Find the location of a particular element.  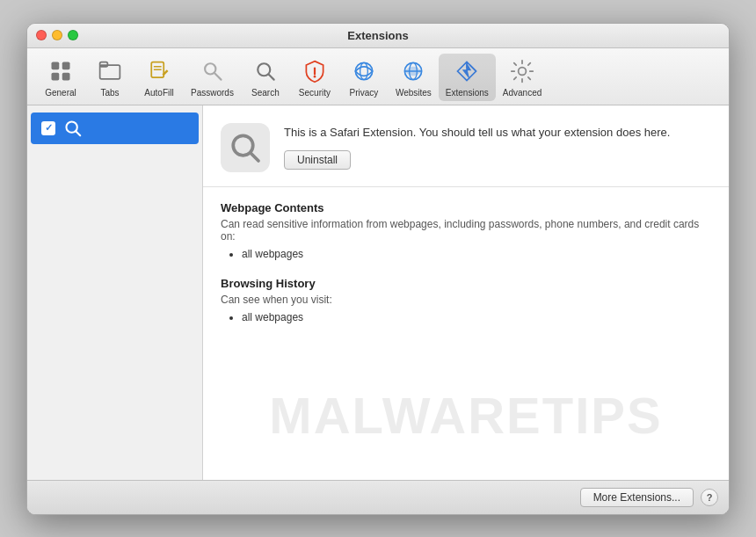

watermark: MALWARETIPS is located at coordinates (466, 415).